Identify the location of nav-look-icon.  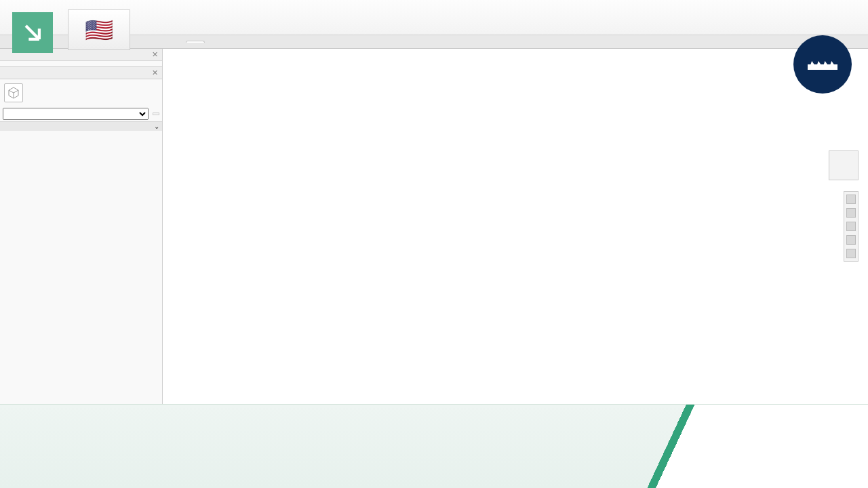
(851, 253).